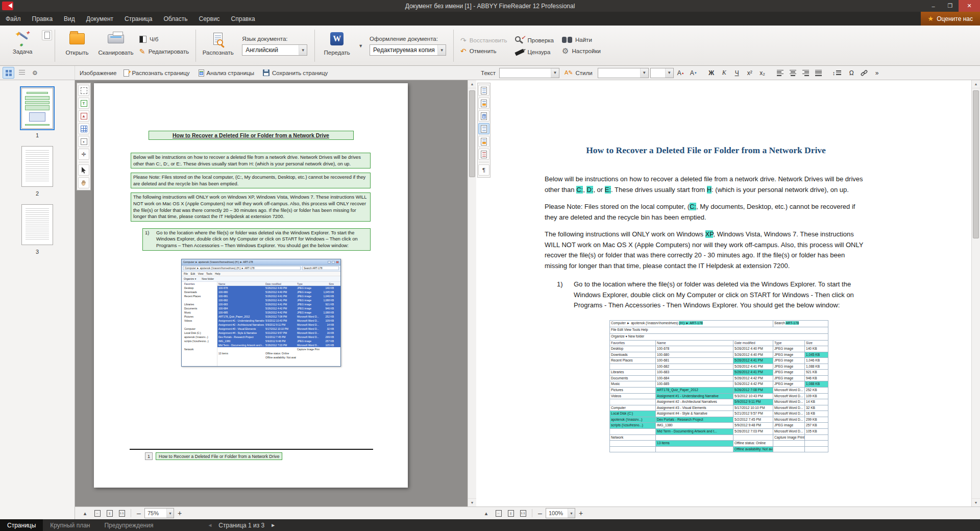 This screenshot has width=980, height=531. Describe the element at coordinates (484, 103) in the screenshot. I see `editable-copy-icon` at that location.